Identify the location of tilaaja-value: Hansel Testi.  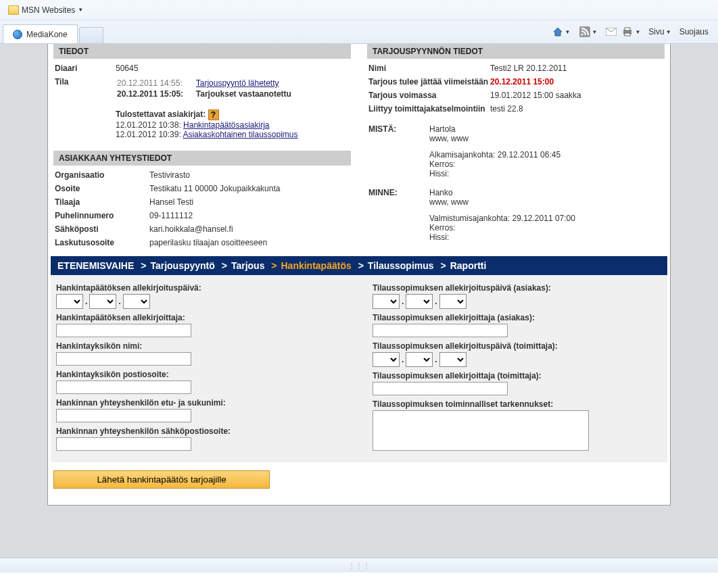
(249, 202).